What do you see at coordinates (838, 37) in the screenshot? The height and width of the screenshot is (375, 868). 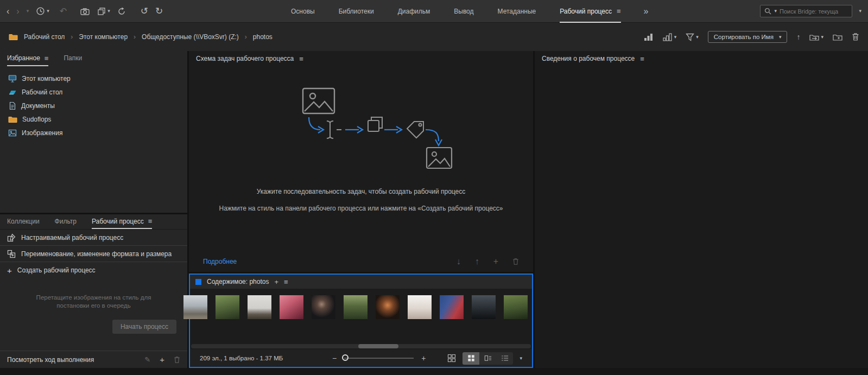 I see `new-folder-icon` at bounding box center [838, 37].